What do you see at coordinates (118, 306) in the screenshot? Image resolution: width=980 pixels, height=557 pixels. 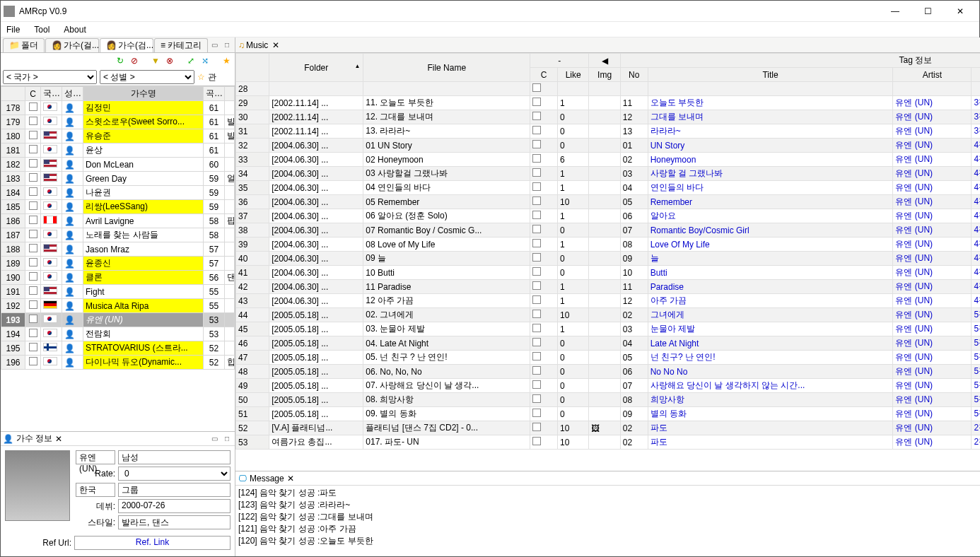 I see `table-row: 192👤Musica Alta Ripa55` at bounding box center [118, 306].